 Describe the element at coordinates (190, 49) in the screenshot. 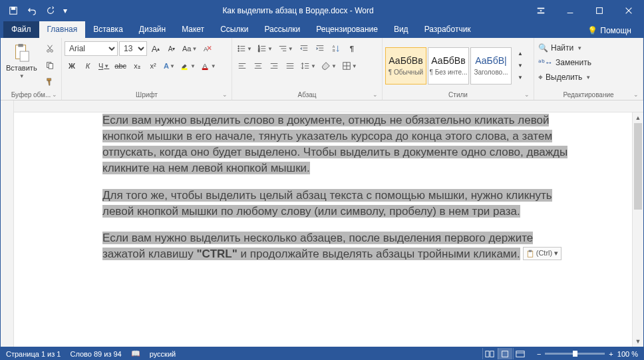

I see `change-case-button: Aa▼` at that location.